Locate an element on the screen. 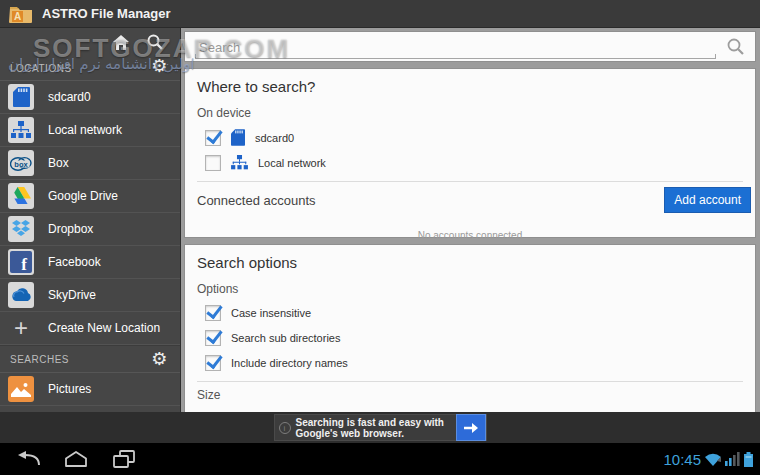  info-icon: i is located at coordinates (285, 428).